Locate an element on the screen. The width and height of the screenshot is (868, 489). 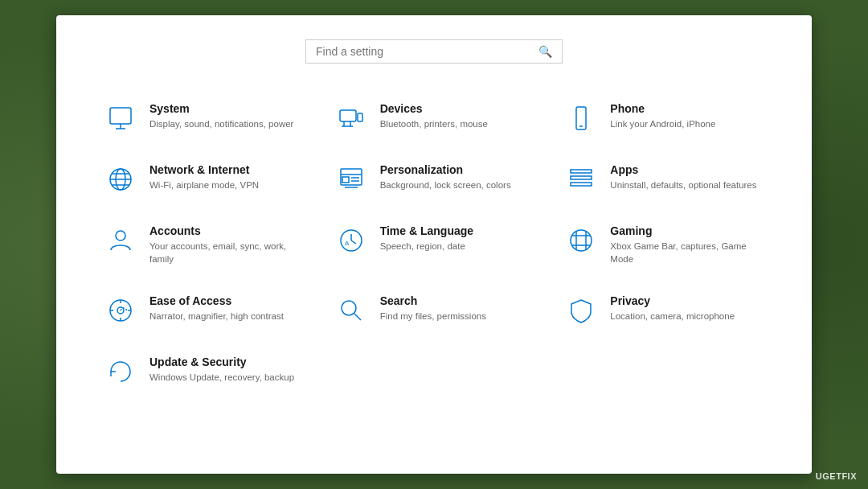
setting-text-update: Update & Security Windows Update, recove… is located at coordinates (227, 370).